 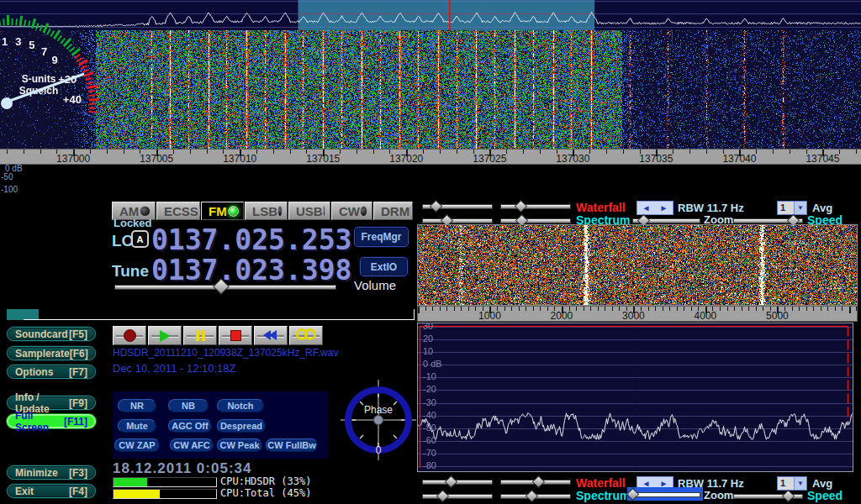 I want to click on mode-lsb: LSB, so click(x=266, y=211).